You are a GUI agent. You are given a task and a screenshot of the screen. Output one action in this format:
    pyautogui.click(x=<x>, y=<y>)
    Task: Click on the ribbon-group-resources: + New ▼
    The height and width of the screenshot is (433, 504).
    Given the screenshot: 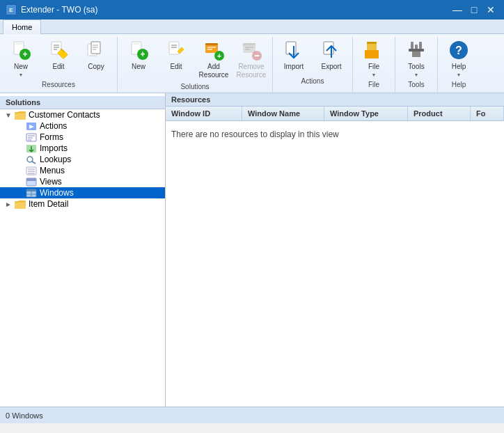 What is the action you would take?
    pyautogui.click(x=58, y=65)
    